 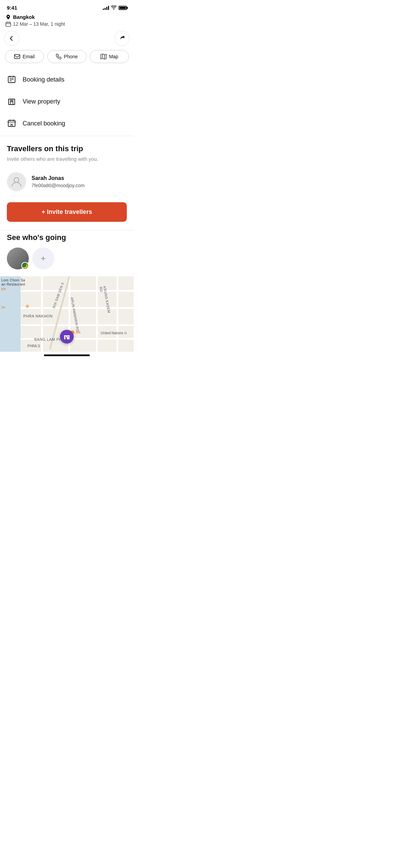 What do you see at coordinates (123, 8) in the screenshot?
I see `battery-icon` at bounding box center [123, 8].